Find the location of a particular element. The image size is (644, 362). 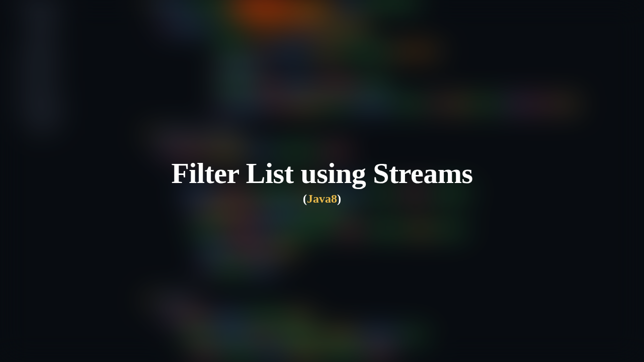

open-paren: ( is located at coordinates (305, 199).